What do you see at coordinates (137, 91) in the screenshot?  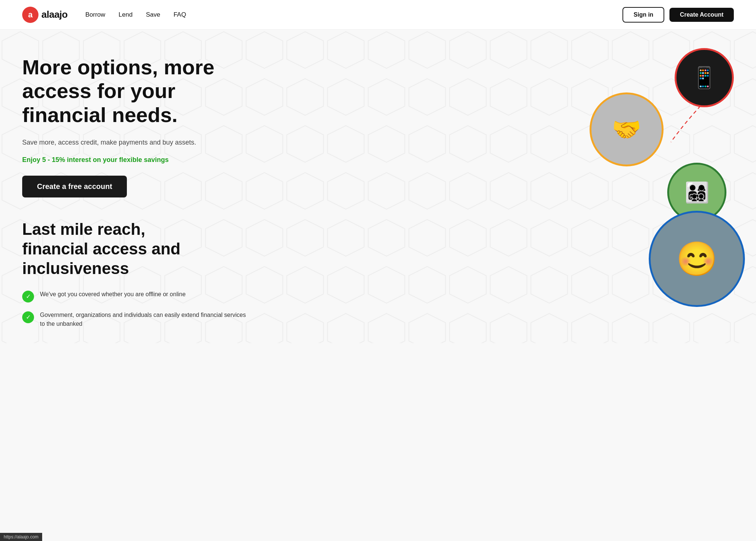 I see `hero-title: More options, more access for your finan…` at bounding box center [137, 91].